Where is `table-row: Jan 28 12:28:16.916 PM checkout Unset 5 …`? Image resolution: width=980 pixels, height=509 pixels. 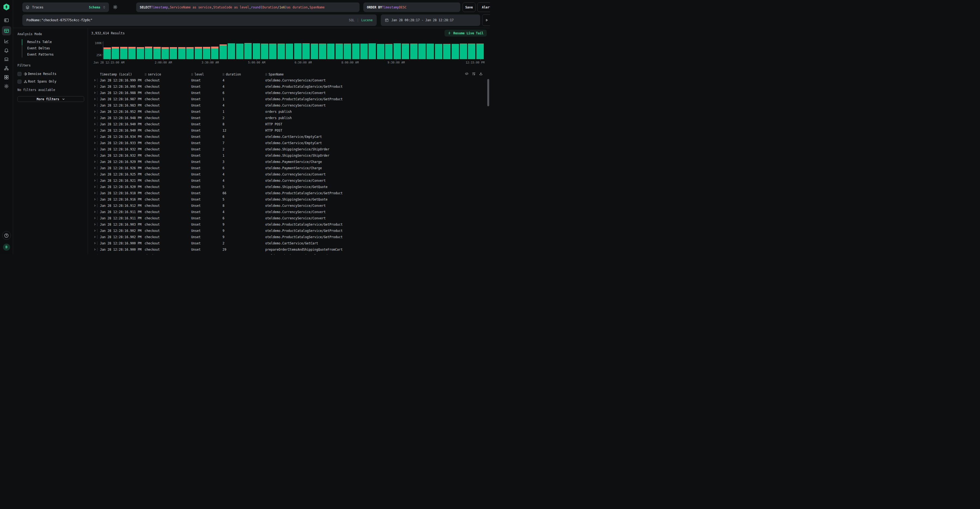
table-row: Jan 28 12:28:16.916 PM checkout Unset 5 … is located at coordinates (287, 199).